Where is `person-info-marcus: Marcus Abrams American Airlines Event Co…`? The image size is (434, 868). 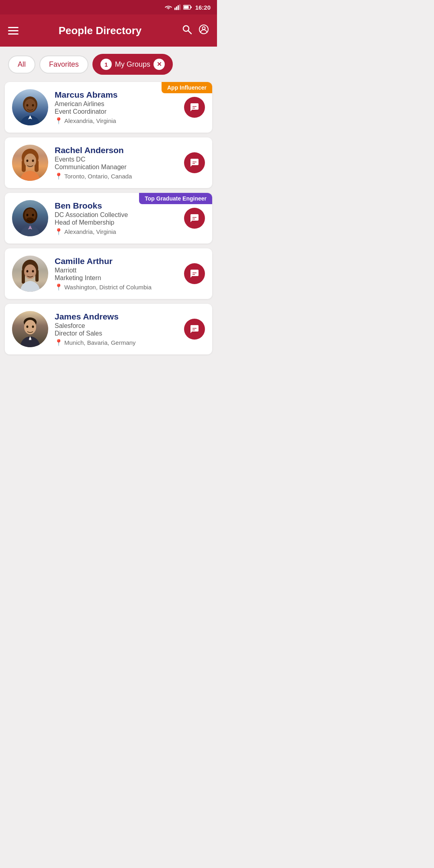
person-info-marcus: Marcus Abrams American Airlines Event Co… is located at coordinates (116, 107).